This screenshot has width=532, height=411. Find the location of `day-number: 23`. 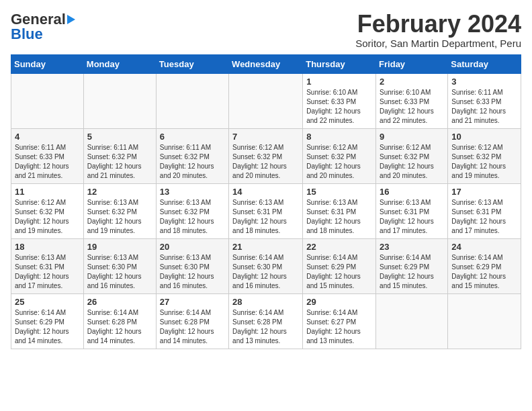

day-number: 23 is located at coordinates (412, 247).